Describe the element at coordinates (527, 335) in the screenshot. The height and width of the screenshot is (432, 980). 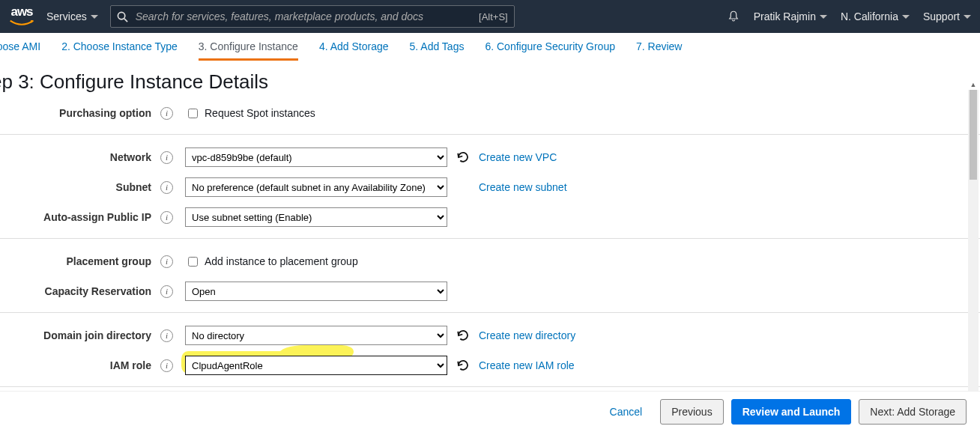
I see `create-directory-link: Create new directory` at that location.